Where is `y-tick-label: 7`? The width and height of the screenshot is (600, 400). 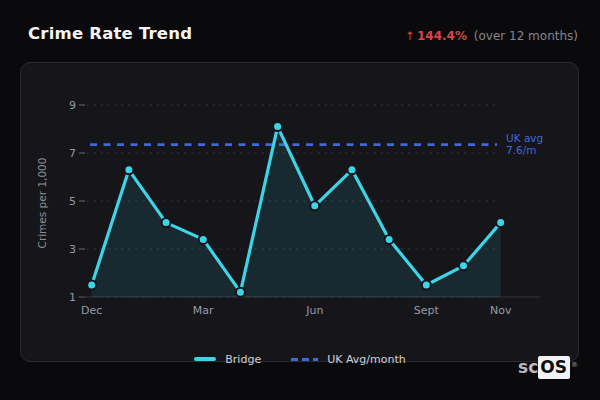 y-tick-label: 7 is located at coordinates (72, 154).